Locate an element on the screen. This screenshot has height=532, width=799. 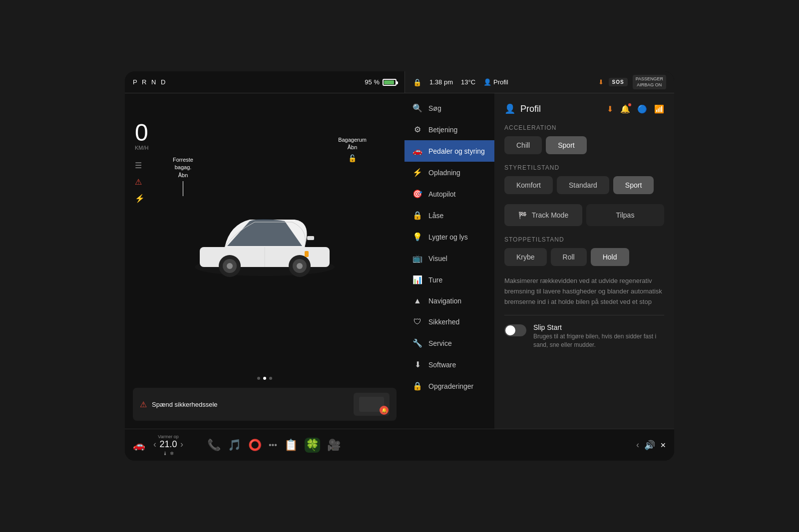
navigation-icon: ▲ is located at coordinates (417, 301).